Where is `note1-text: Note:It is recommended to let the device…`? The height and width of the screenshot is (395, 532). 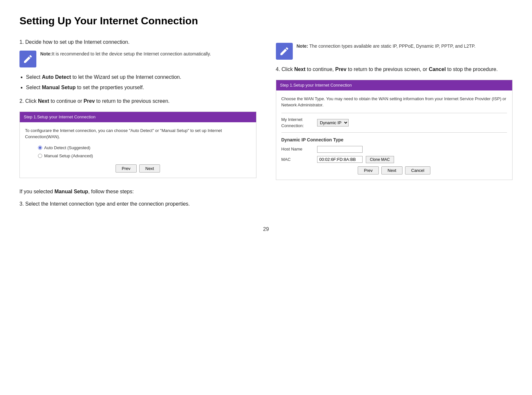
note1-text: Note:It is recommended to let the device… is located at coordinates (126, 54).